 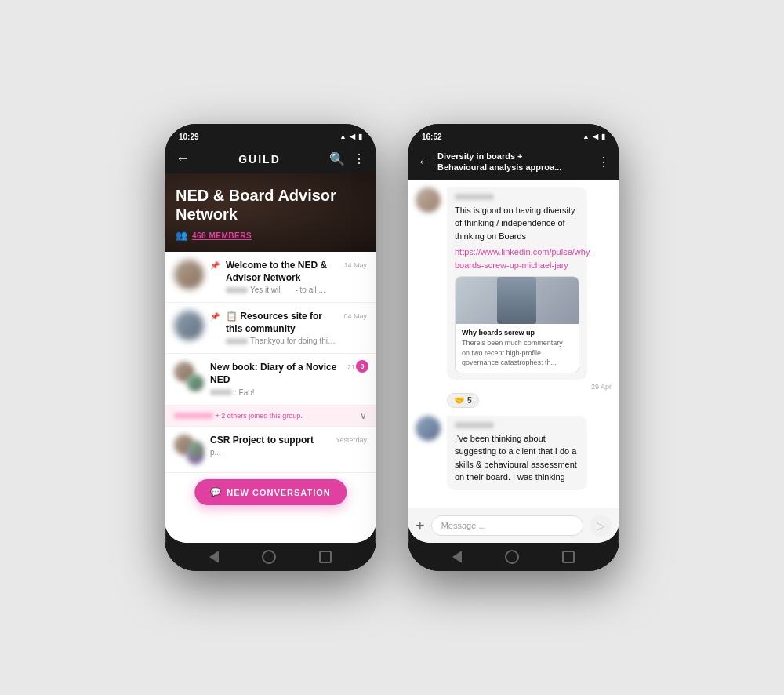 I want to click on av2, so click(x=195, y=383).